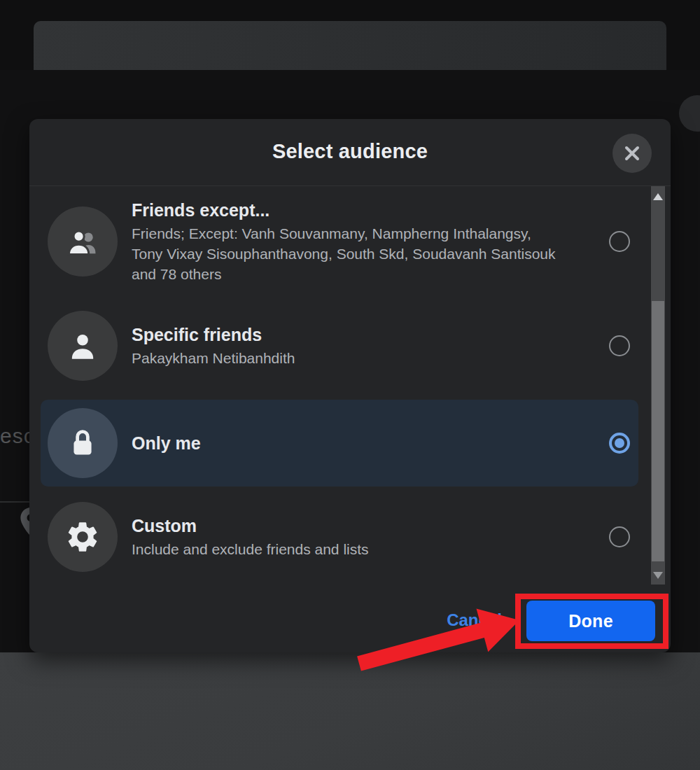  What do you see at coordinates (363, 210) in the screenshot?
I see `option-title: Friends except...` at bounding box center [363, 210].